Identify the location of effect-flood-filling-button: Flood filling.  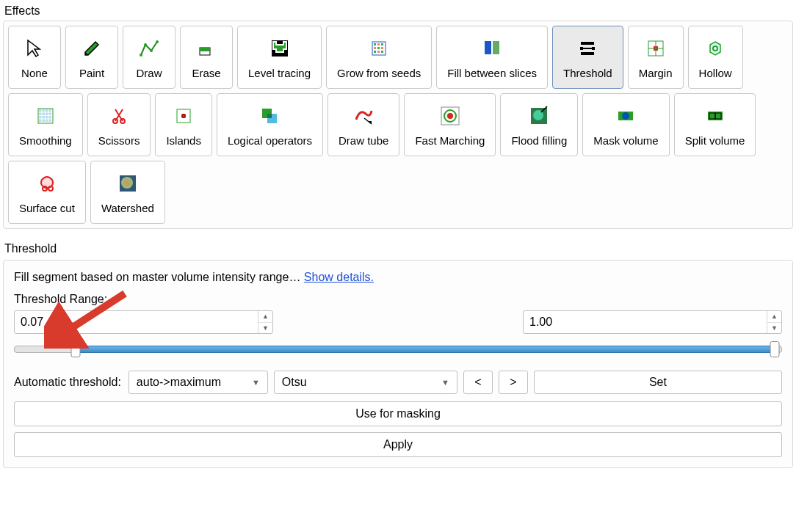
(539, 125).